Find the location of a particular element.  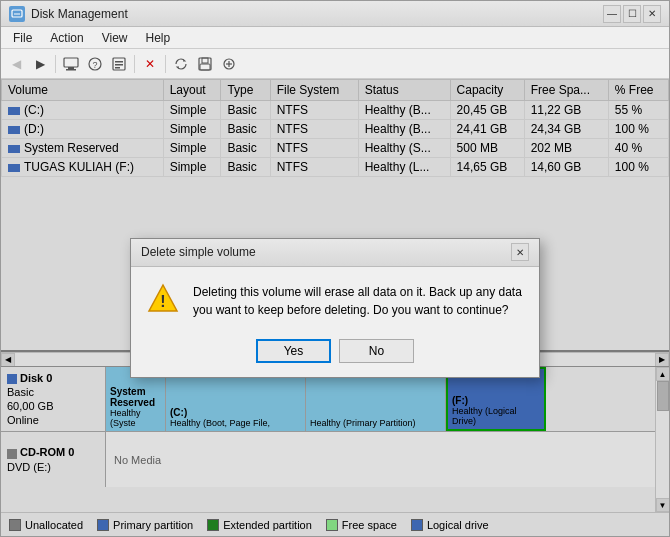

dialog-close-button: ✕ is located at coordinates (520, 252).